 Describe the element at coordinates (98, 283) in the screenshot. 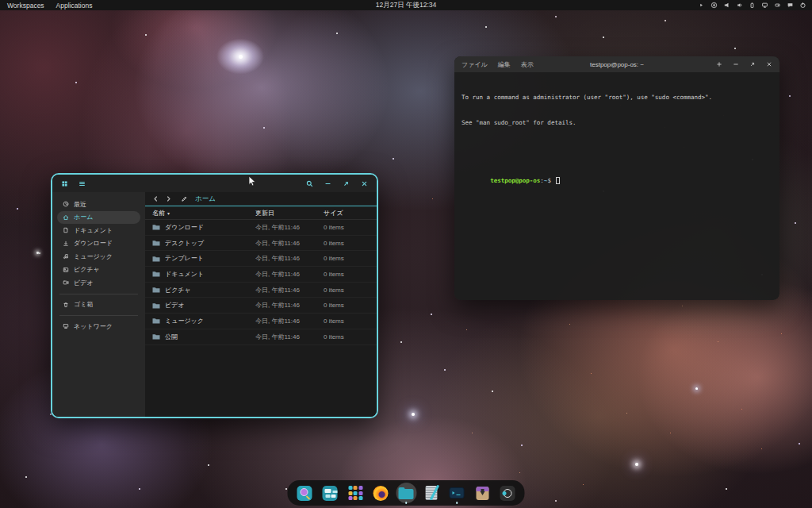

I see `sidebar-item-videos: ビデオ` at that location.